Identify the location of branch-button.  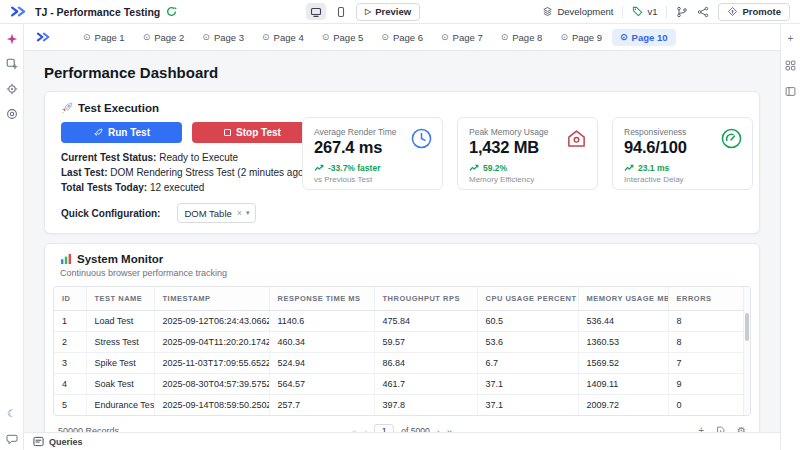
(682, 12).